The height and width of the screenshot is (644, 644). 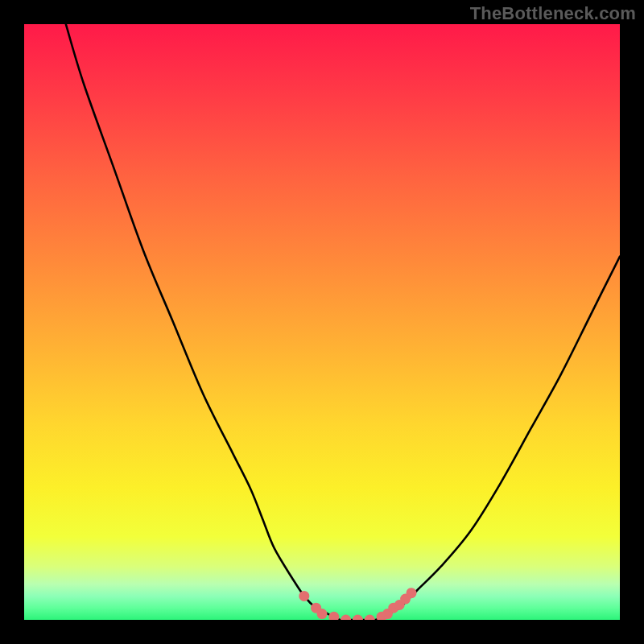 I want to click on highlight-markers, so click(x=357, y=604).